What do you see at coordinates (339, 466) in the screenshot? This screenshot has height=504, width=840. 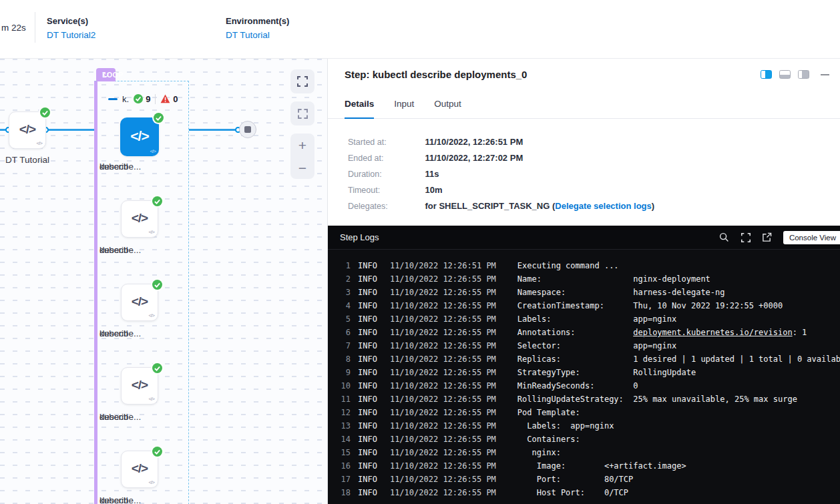 I see `log-line-number: 16` at bounding box center [339, 466].